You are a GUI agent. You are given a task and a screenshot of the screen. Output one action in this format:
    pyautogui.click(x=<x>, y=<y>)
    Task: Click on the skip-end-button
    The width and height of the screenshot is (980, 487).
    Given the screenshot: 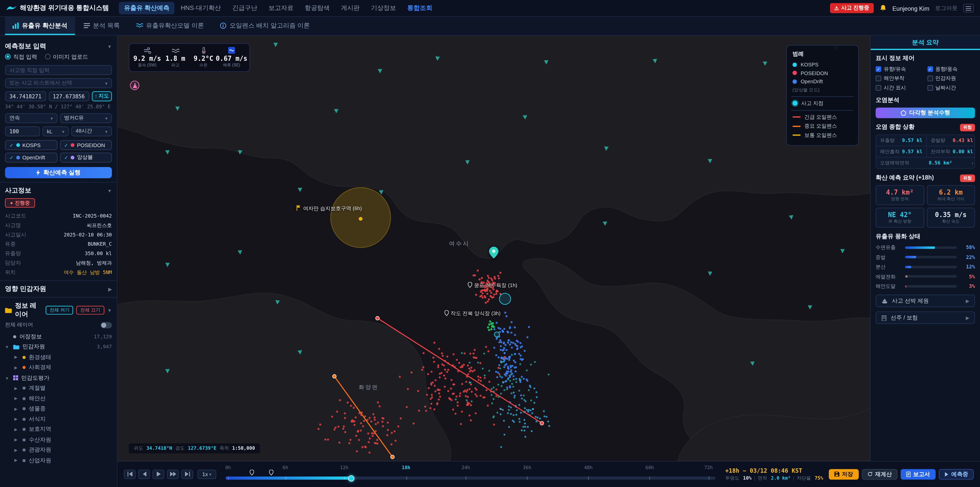 What is the action you would take?
    pyautogui.click(x=187, y=474)
    